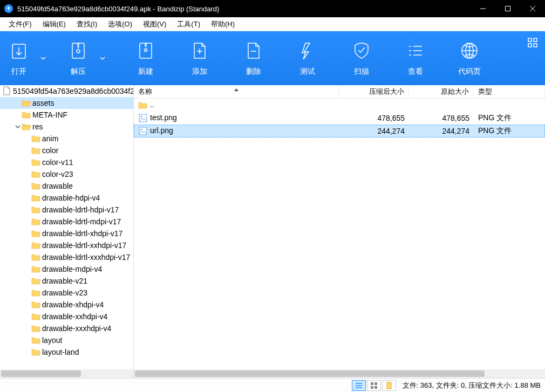  Describe the element at coordinates (65, 293) in the screenshot. I see `tree-item-label: drawable-v23` at that location.